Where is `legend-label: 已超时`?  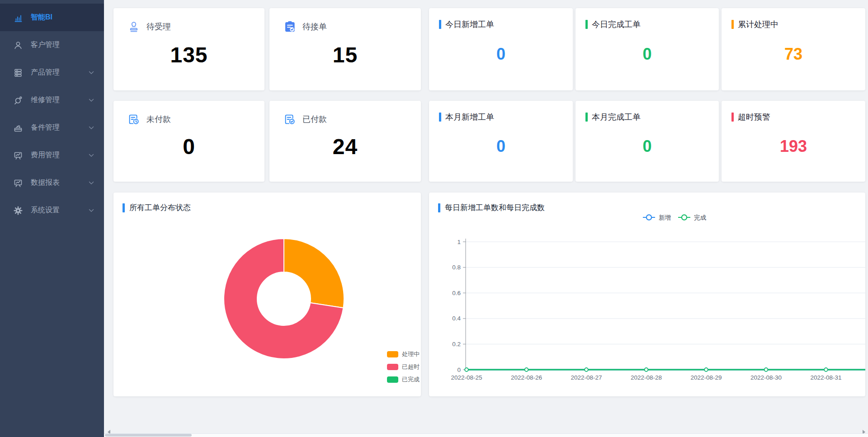
legend-label: 已超时 is located at coordinates (410, 367).